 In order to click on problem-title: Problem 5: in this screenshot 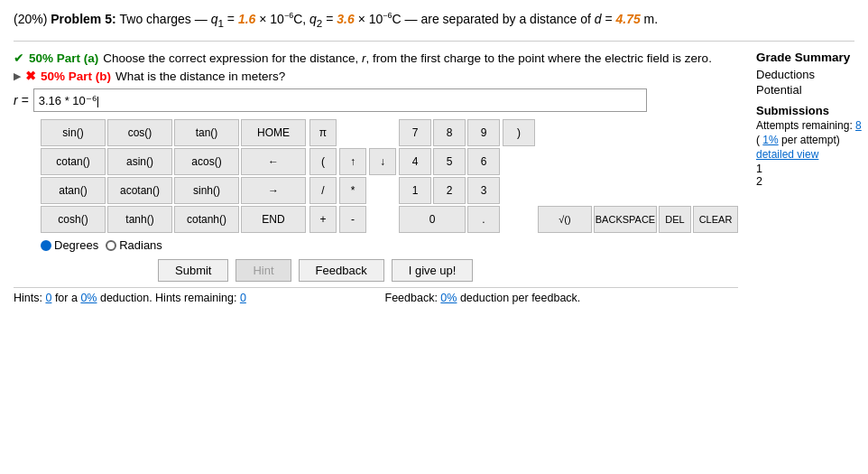, I will do `click(85, 19)`.